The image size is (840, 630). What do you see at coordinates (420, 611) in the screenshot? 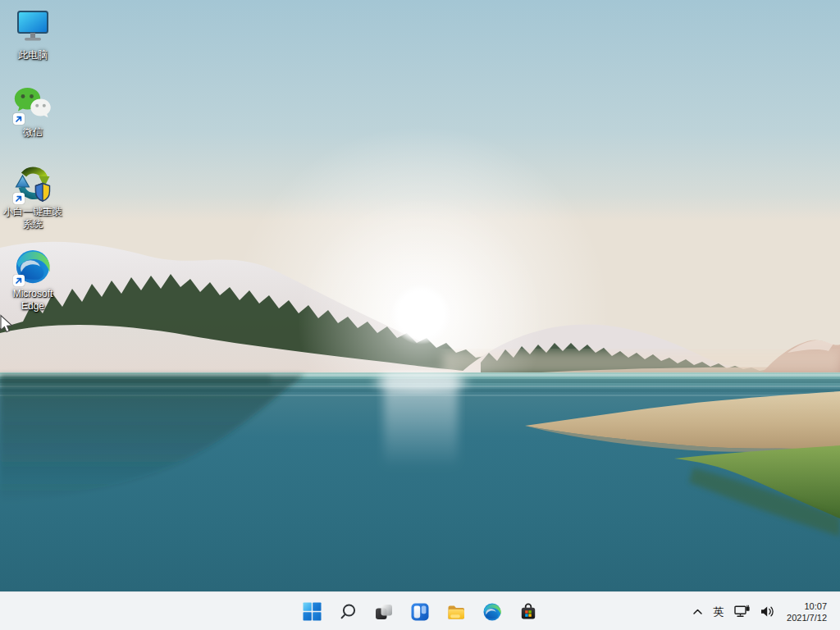
I see `taskbar-center` at bounding box center [420, 611].